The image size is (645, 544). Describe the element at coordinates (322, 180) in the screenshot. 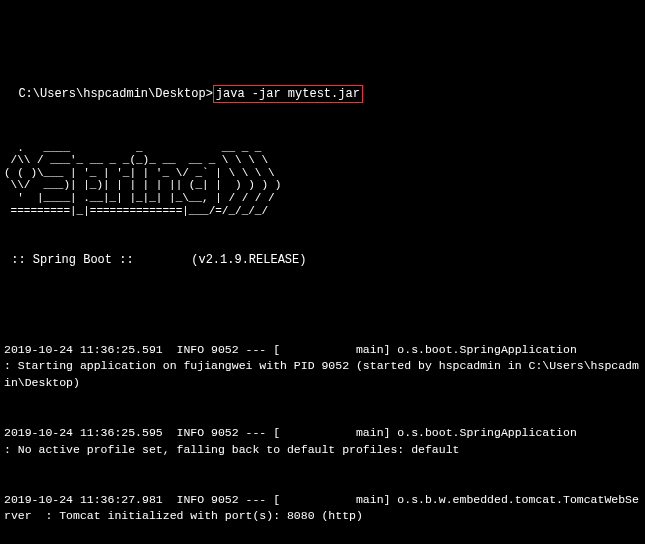

I see `spring-boot-ascii-art: . ____ _ __ _ _ /\\ / ___'_ __ _ _(_)_ _…` at that location.